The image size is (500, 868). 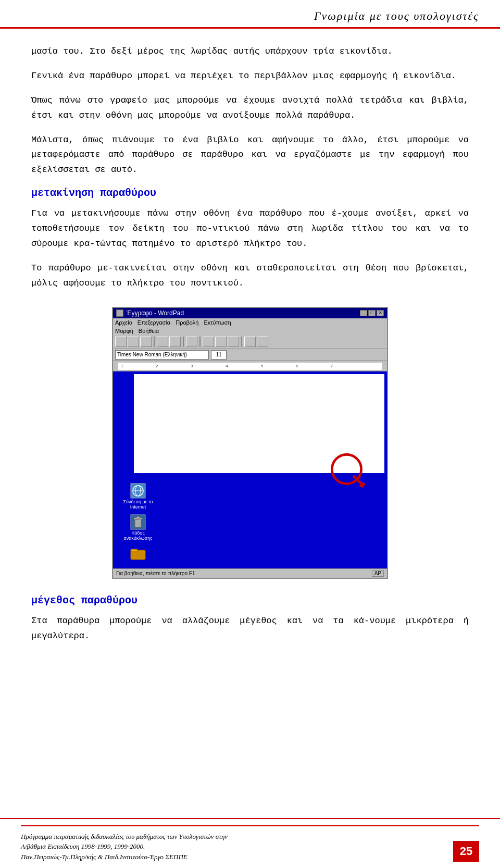 What do you see at coordinates (121, 342) in the screenshot?
I see `tool-btn-new` at bounding box center [121, 342].